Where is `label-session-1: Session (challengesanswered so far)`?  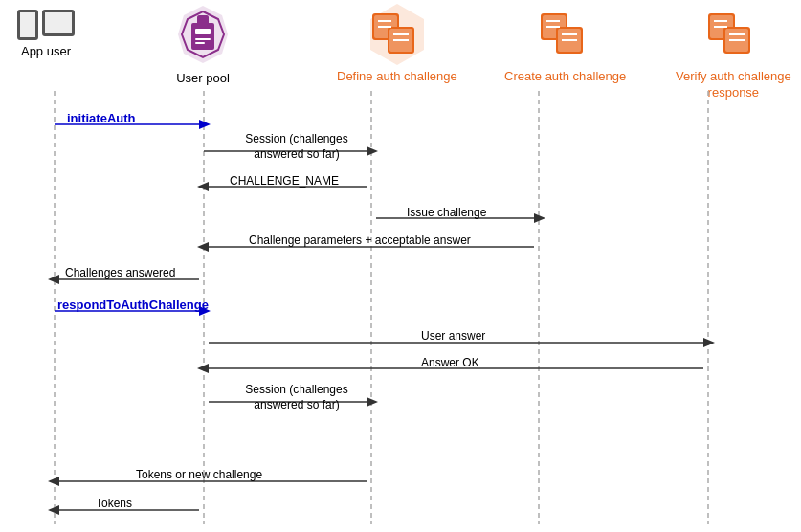 label-session-1: Session (challengesanswered so far) is located at coordinates (297, 147).